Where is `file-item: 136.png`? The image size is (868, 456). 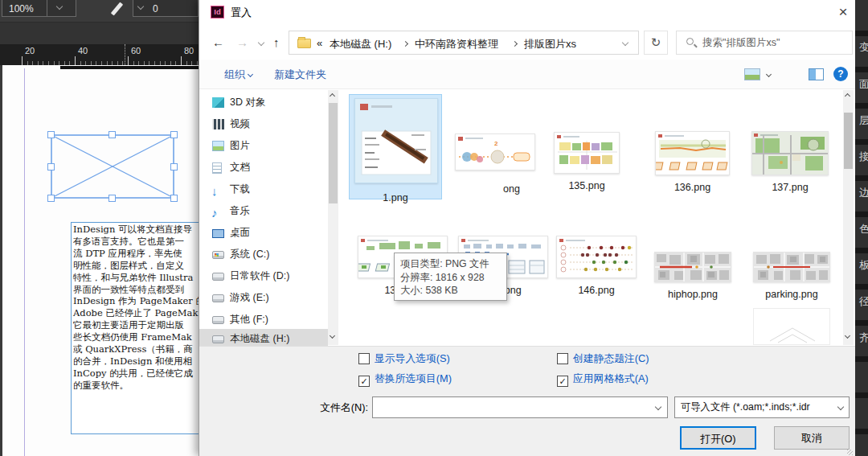 file-item: 136.png is located at coordinates (693, 162).